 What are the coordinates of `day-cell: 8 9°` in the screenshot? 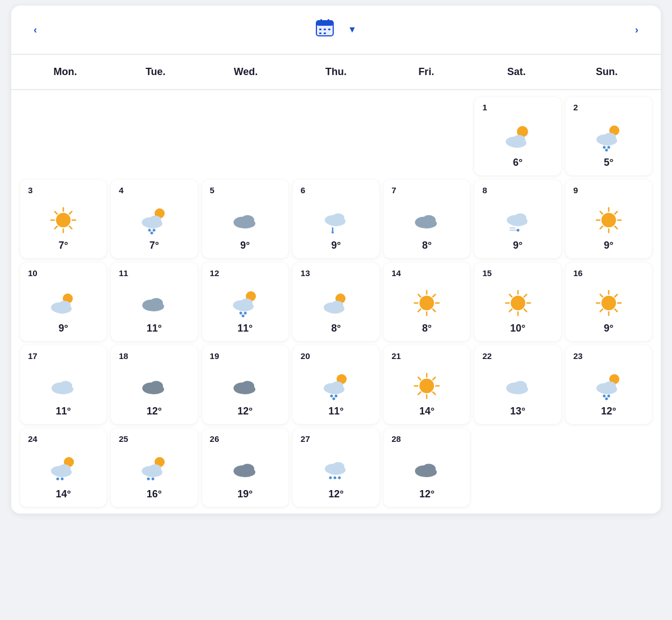 It's located at (517, 219).